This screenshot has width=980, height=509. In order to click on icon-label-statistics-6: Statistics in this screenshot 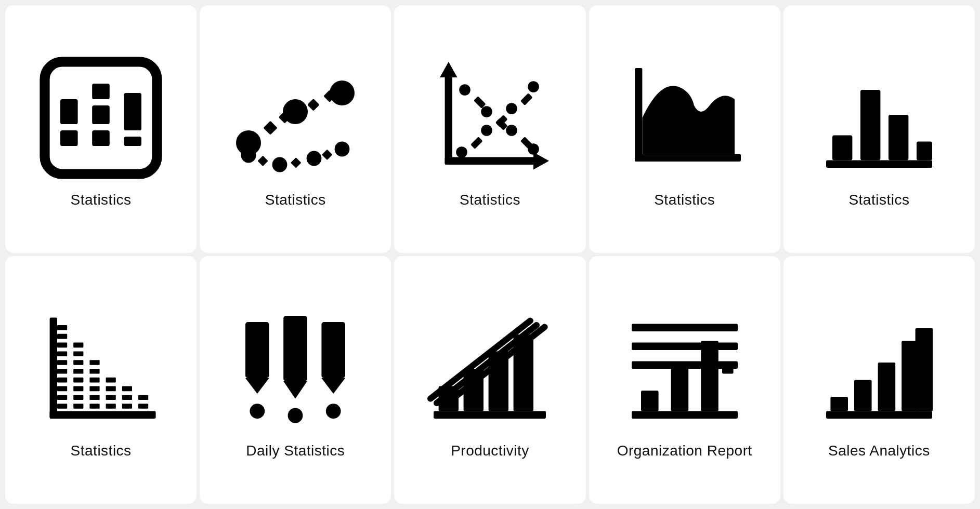, I will do `click(101, 451)`.